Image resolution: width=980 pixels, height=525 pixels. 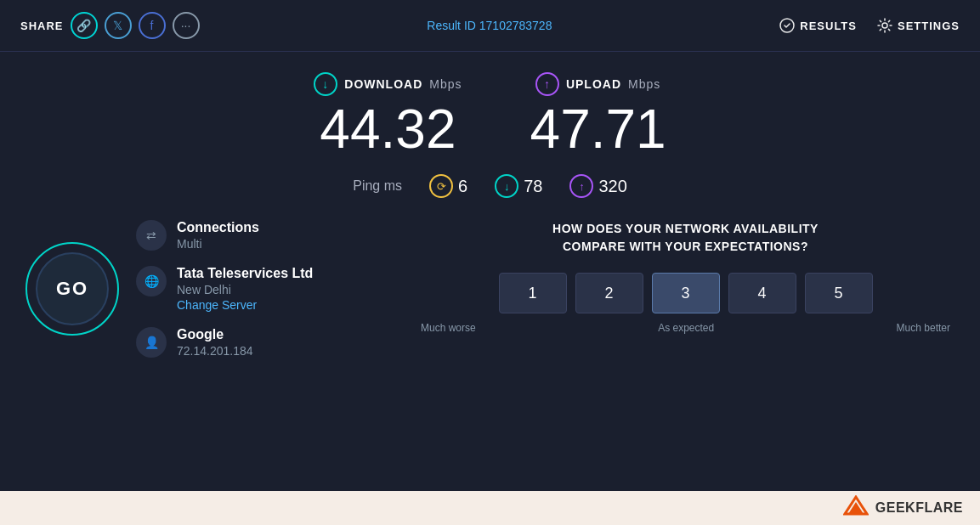 What do you see at coordinates (507, 186) in the screenshot?
I see `ping-download-icon: ↓` at bounding box center [507, 186].